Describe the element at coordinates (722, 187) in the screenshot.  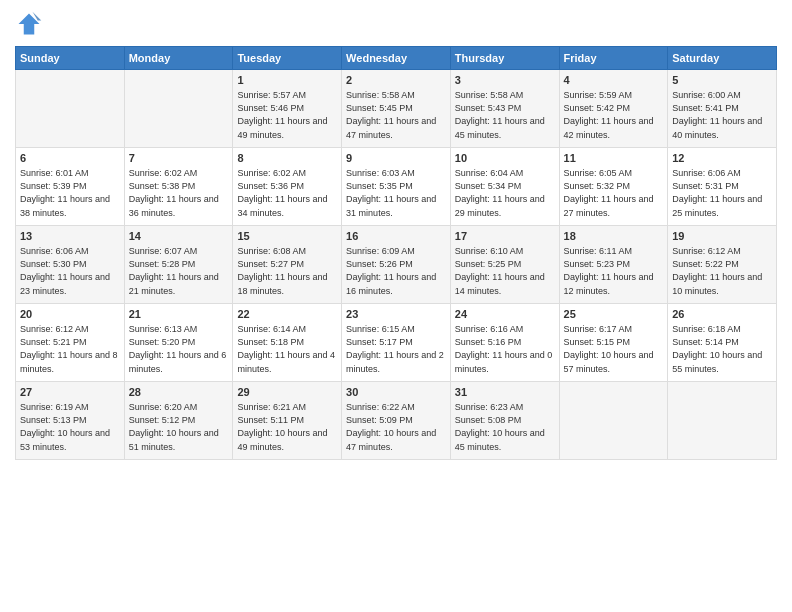
I see `day-cell: 12Sunrise: 6:06 AM Sunset: 5:31 PM Dayli…` at that location.